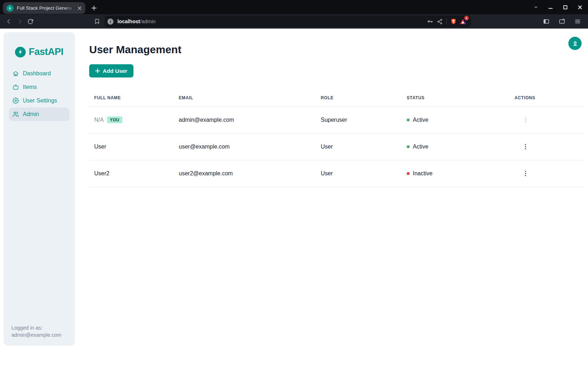 The image size is (588, 366). I want to click on status-label: Inactive, so click(422, 174).